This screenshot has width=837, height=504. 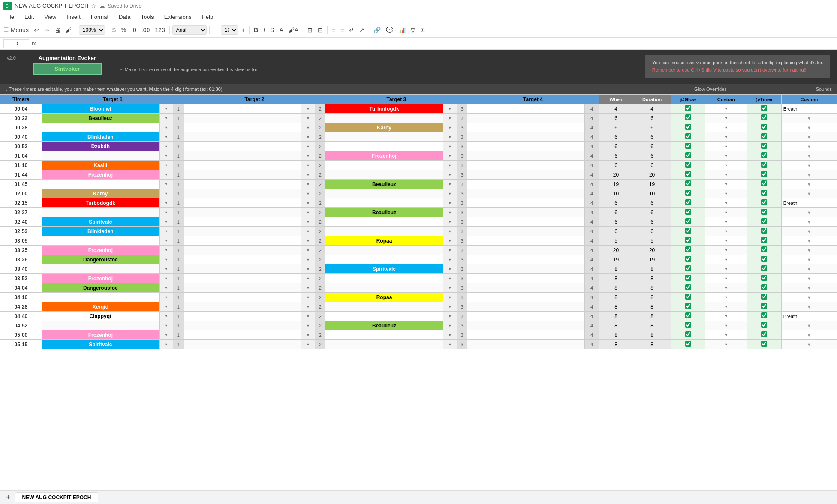 I want to click on filter-button: ▽, so click(x=413, y=30).